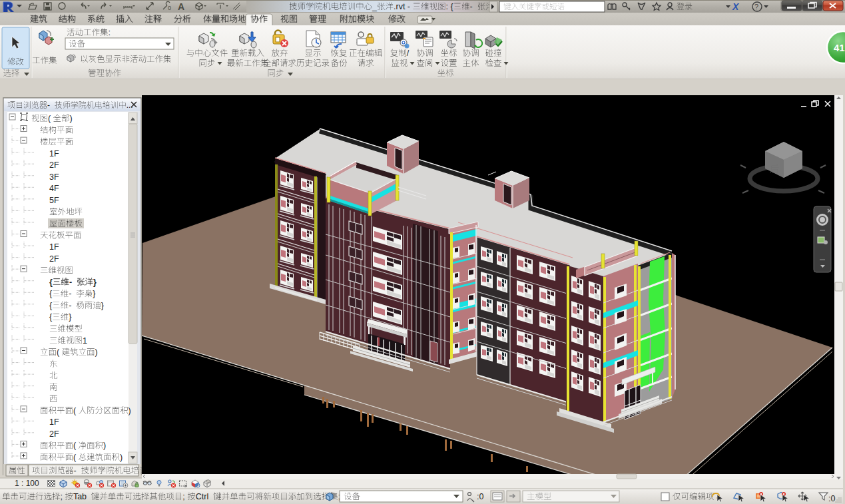 The height and width of the screenshot is (504, 845). What do you see at coordinates (450, 7) in the screenshot?
I see `svg-text:: {: : {` at bounding box center [450, 7].